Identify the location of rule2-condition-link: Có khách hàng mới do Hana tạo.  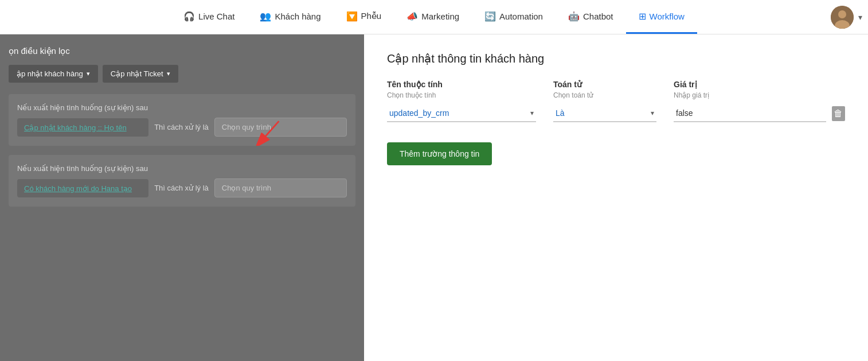
(78, 188).